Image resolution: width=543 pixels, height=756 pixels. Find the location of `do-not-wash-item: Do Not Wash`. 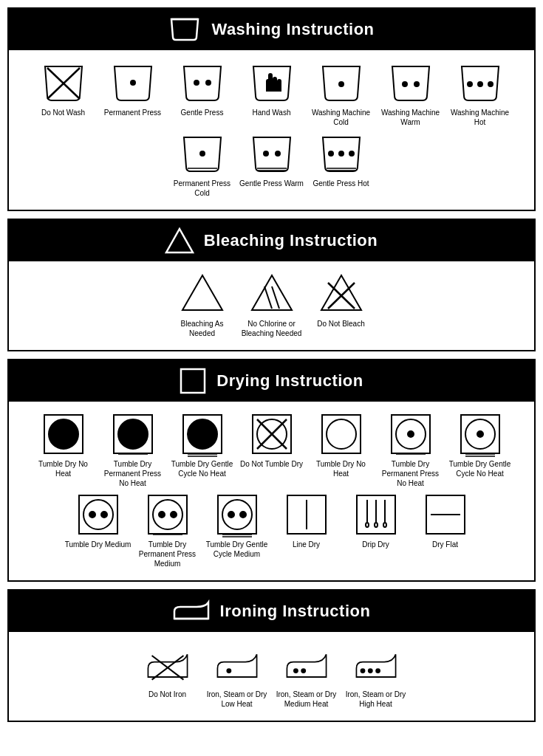

do-not-wash-item: Do Not Wash is located at coordinates (64, 94).